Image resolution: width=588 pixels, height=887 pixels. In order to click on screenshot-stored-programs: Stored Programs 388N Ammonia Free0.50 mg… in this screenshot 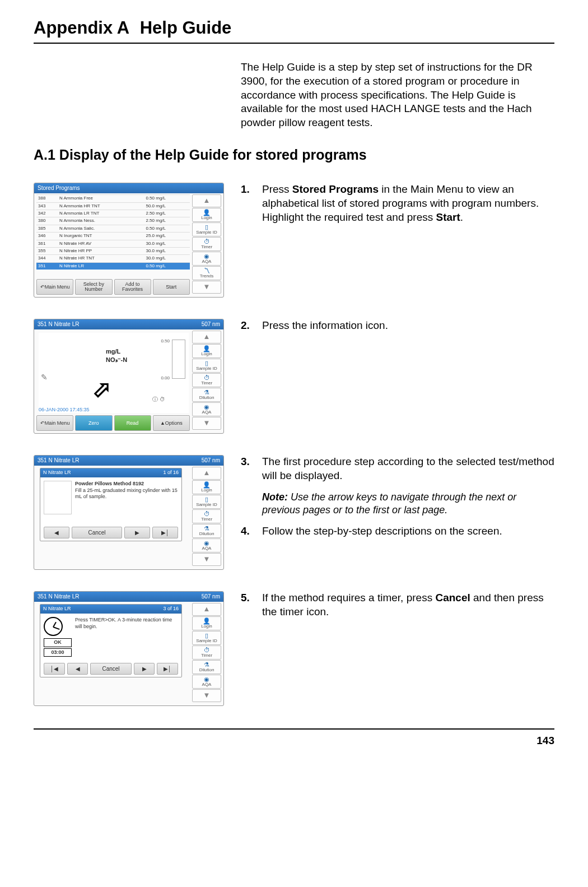, I will do `click(129, 240)`.